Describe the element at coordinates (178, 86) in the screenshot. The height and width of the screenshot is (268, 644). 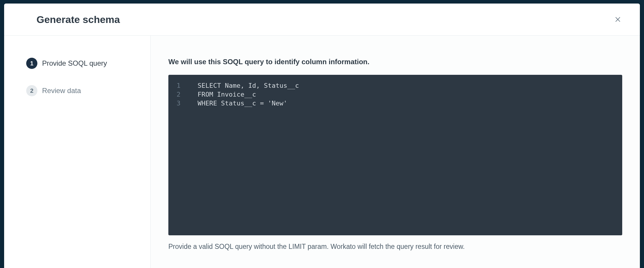
I see `line-number: 1` at that location.